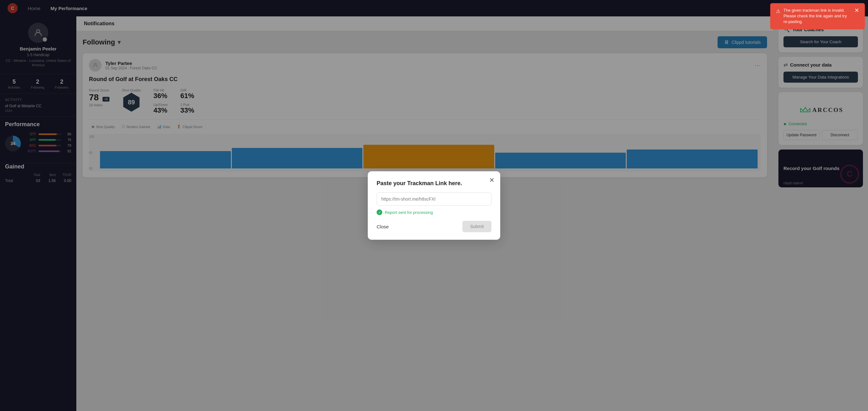  I want to click on error-toast: ⚠ The given trackman link is invalid. Pl…, so click(817, 16).